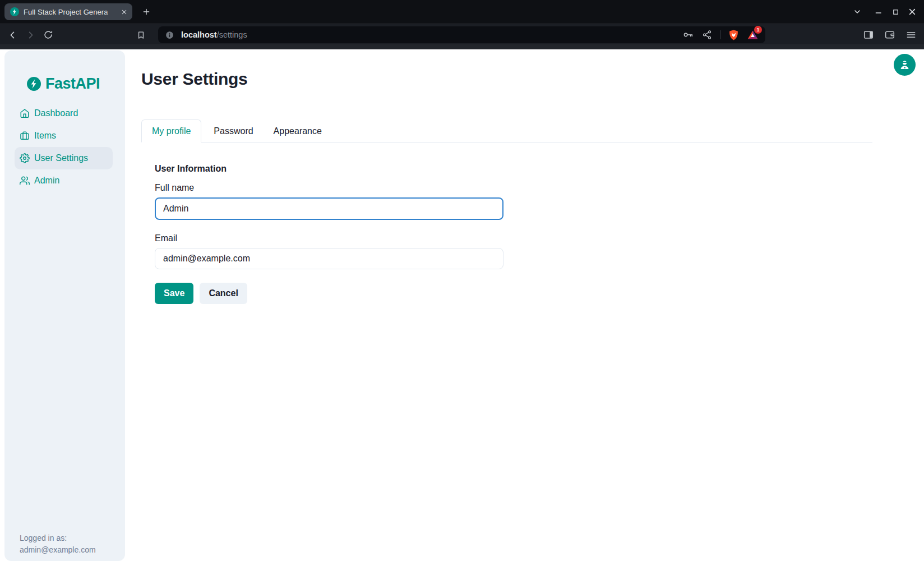  What do you see at coordinates (65, 306) in the screenshot?
I see `sidebar: FastAPI Dashboard Items User Settings` at bounding box center [65, 306].